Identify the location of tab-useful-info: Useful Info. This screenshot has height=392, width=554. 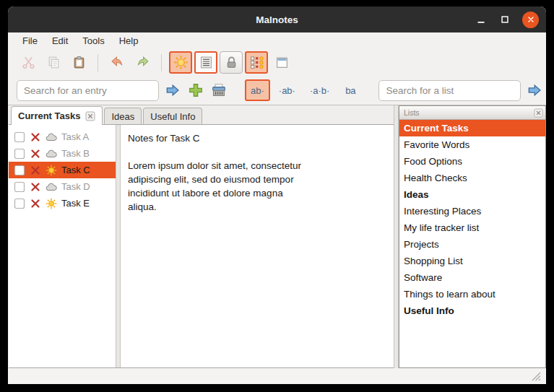
(173, 116).